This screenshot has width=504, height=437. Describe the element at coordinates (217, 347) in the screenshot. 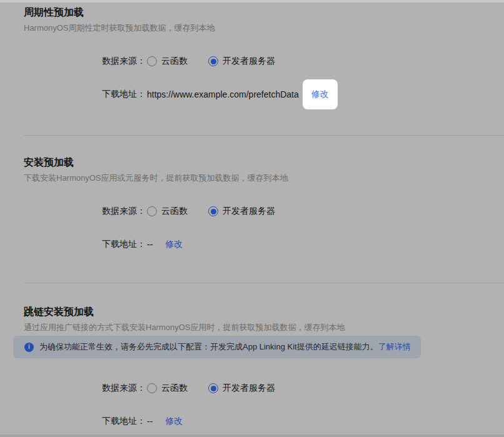

I see `app-linking-notice-banner: i 为确保功能正常生效，请务必先完成以下配置：开发完成App Linking K…` at that location.